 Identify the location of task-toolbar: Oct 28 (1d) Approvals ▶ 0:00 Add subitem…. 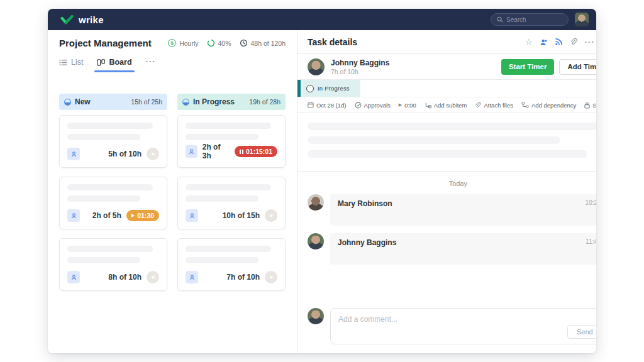
(447, 105).